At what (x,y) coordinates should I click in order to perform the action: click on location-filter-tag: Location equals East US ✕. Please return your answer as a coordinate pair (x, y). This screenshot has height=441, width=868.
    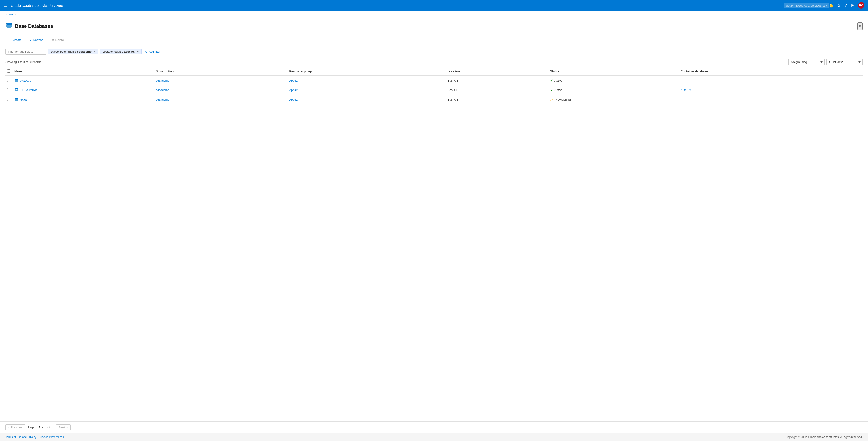
    Looking at the image, I should click on (121, 52).